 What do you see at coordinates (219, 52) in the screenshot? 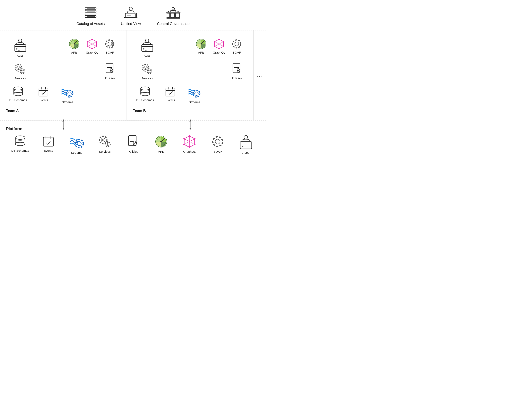
I see `team-b-graphql-label: GraphQL` at bounding box center [219, 52].